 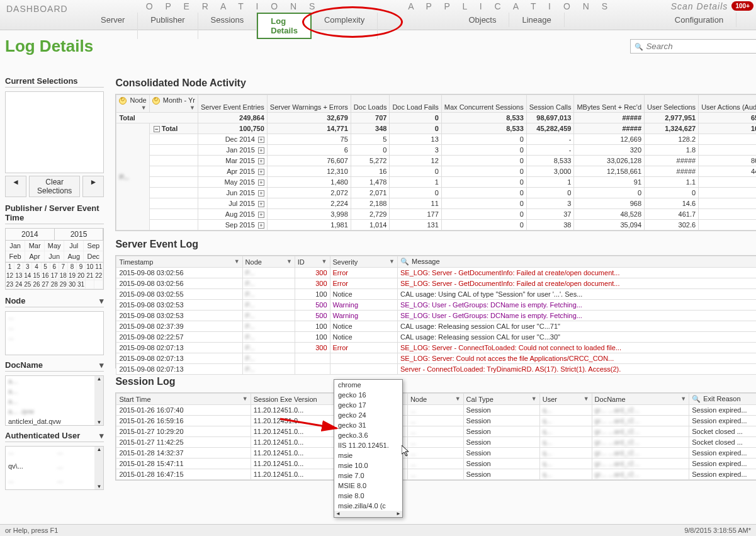 I want to click on day-5: 5, so click(x=46, y=267).